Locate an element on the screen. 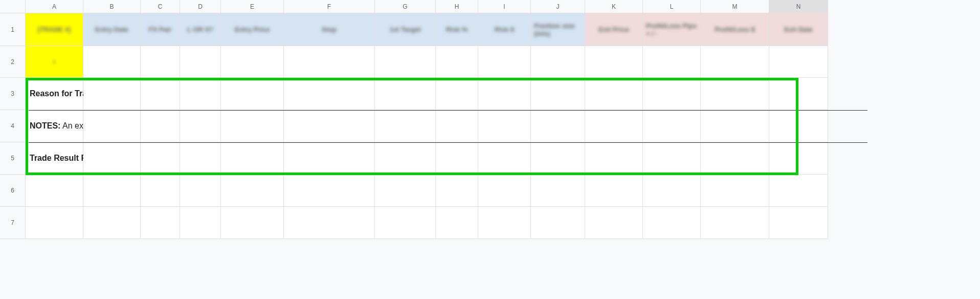  row-header-5: 5 is located at coordinates (13, 159).